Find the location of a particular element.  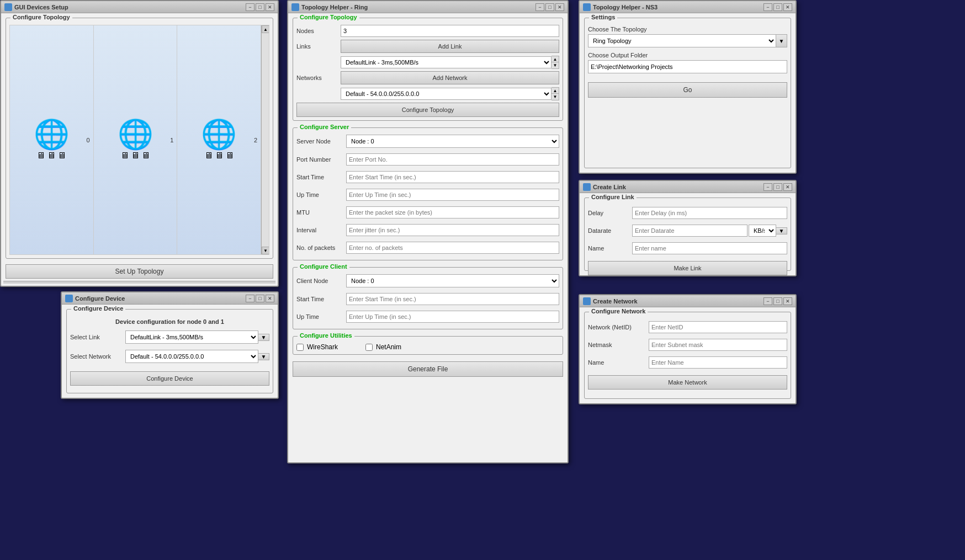

start-time-input is located at coordinates (453, 177).